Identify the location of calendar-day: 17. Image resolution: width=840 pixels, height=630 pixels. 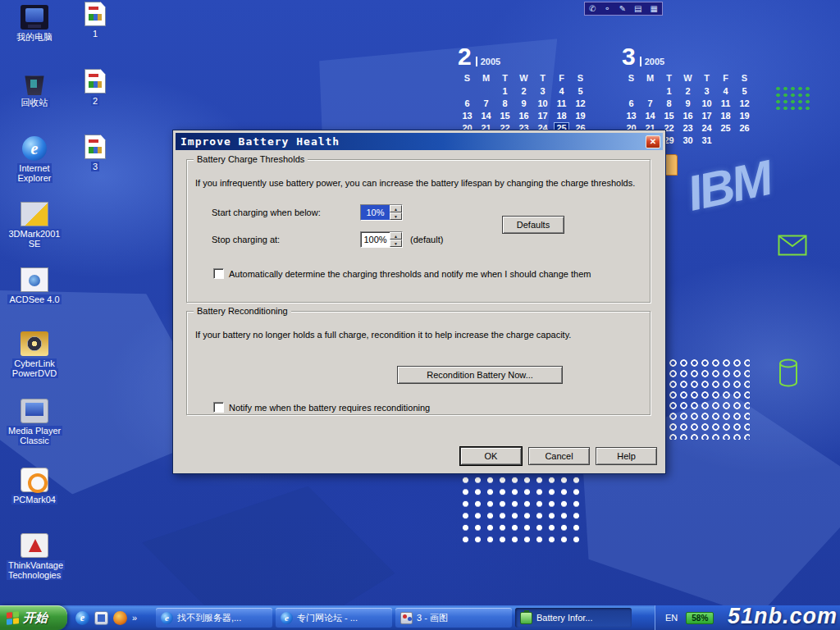
(542, 116).